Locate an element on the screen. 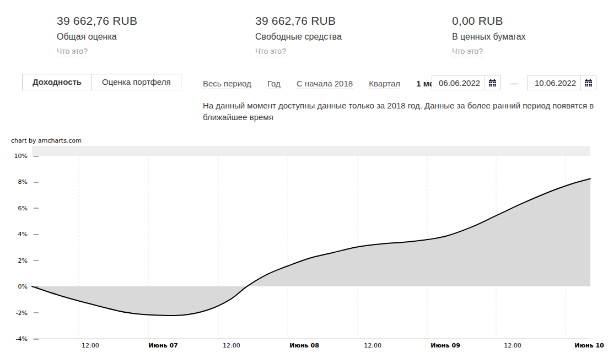  x-tick-label: Июнь 08 is located at coordinates (304, 346).